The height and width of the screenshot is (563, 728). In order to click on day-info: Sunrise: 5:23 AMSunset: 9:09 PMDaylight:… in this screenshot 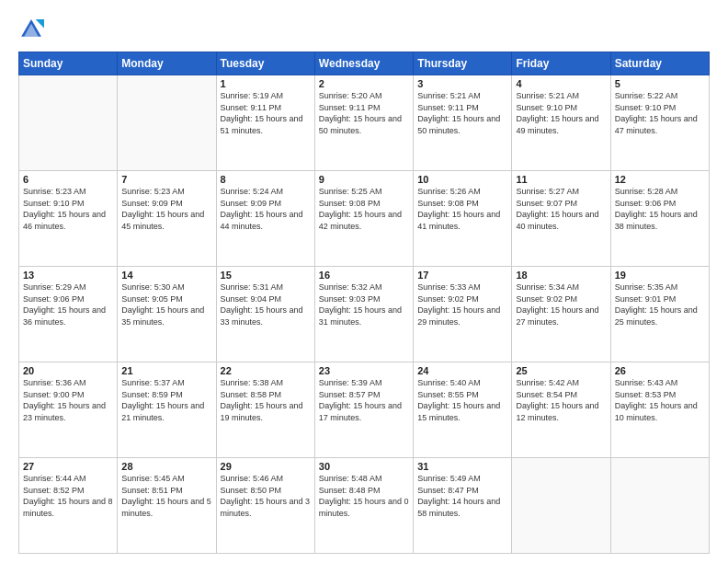, I will do `click(166, 209)`.